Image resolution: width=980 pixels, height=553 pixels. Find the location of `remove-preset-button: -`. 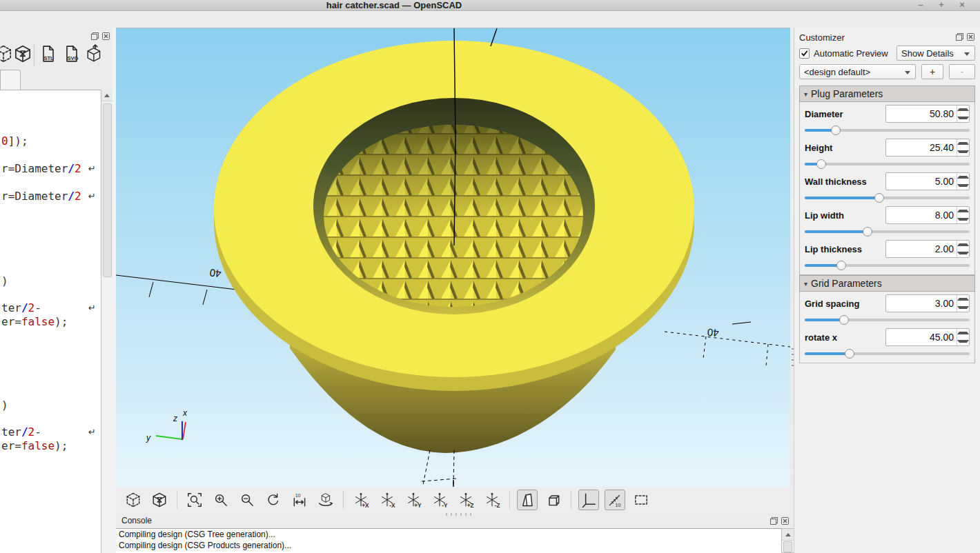

remove-preset-button: - is located at coordinates (962, 72).